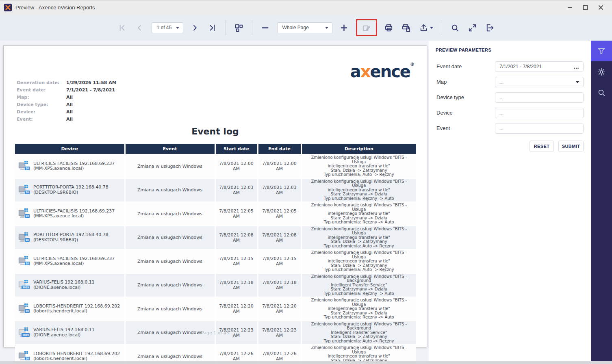 The height and width of the screenshot is (364, 612). Describe the element at coordinates (426, 28) in the screenshot. I see `export-button` at that location.